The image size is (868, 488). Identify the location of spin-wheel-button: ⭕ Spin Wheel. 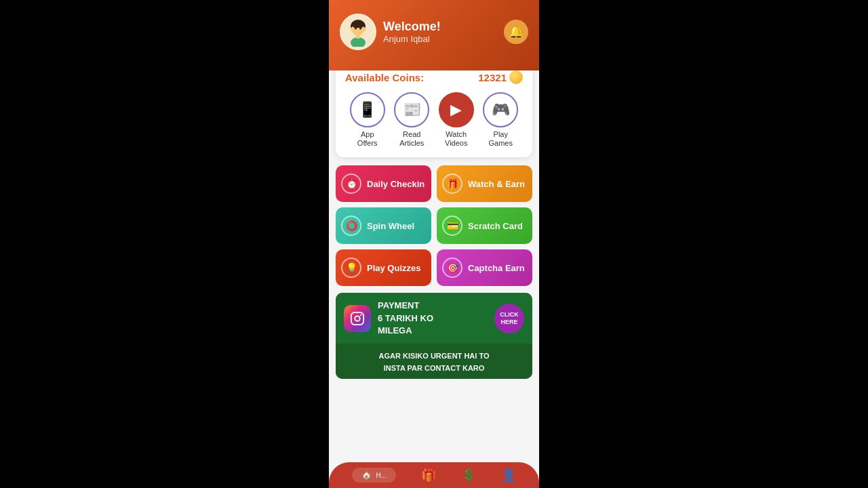
(384, 226).